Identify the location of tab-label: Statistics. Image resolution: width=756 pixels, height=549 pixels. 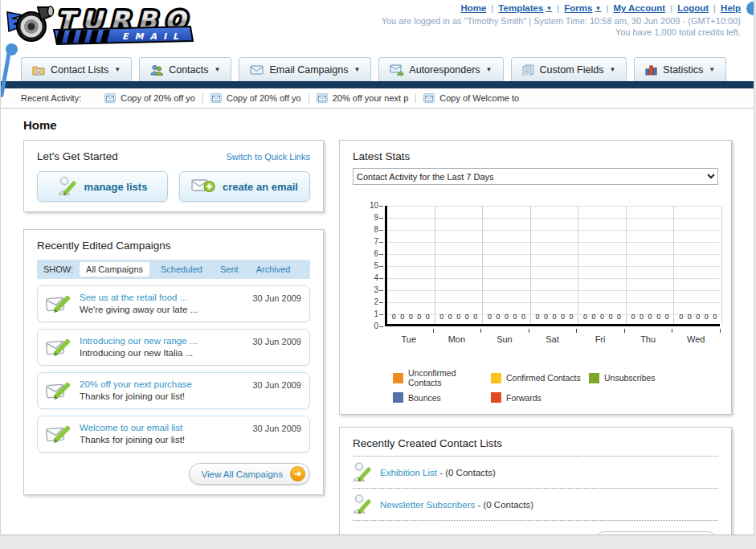
(683, 70).